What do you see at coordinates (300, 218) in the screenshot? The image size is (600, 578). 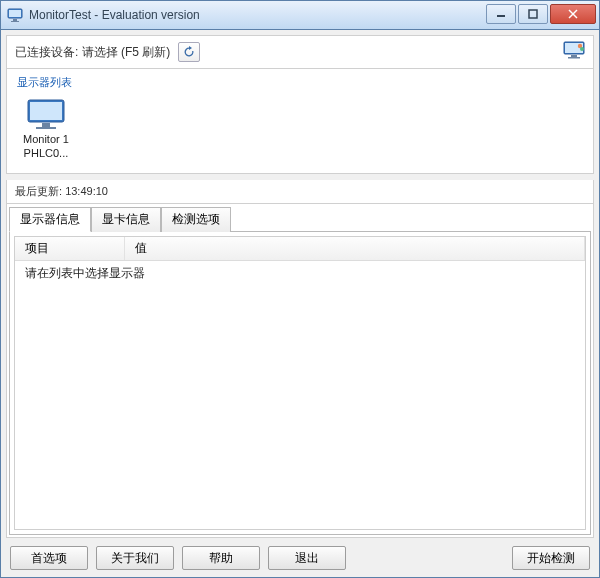 I see `tab-strip: 显示器信息 显卡信息 检测选项` at bounding box center [300, 218].